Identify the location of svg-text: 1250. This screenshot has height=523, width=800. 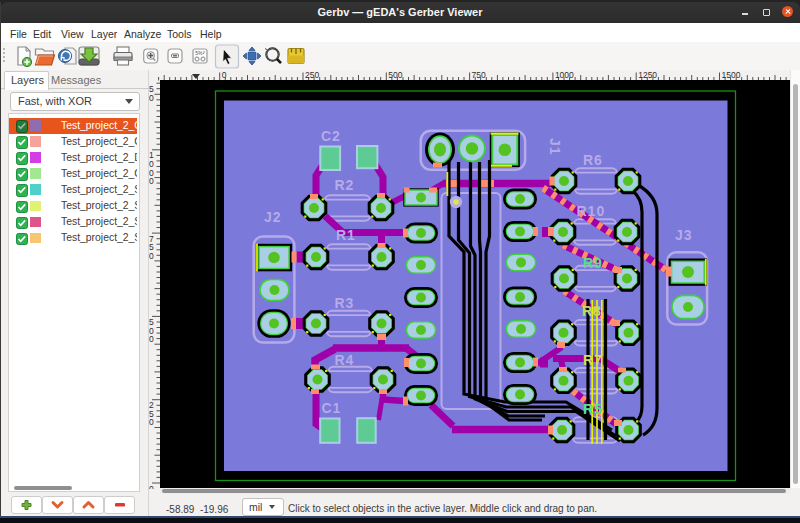
(648, 75).